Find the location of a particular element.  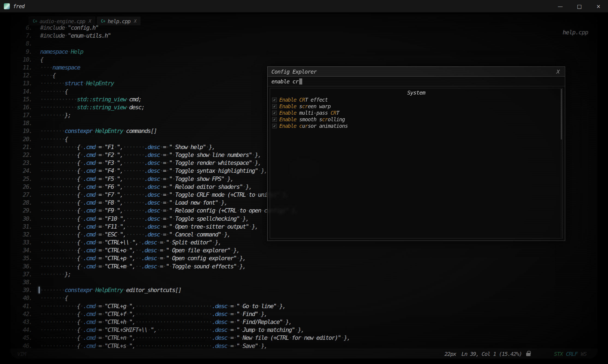

label-text: s is located at coordinates (299, 106).